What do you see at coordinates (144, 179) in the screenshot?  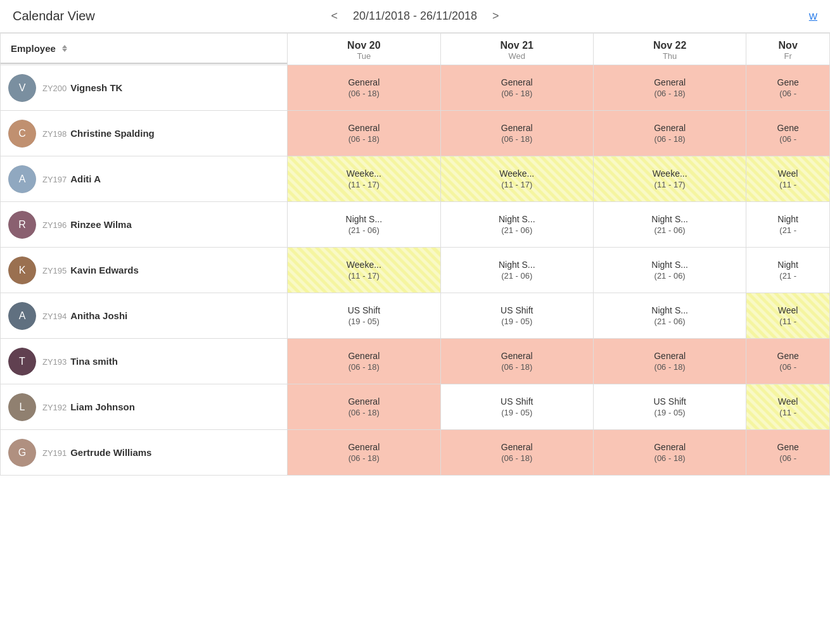 I see `employee-cell-zy197: A ZY197 Aditi A` at bounding box center [144, 179].